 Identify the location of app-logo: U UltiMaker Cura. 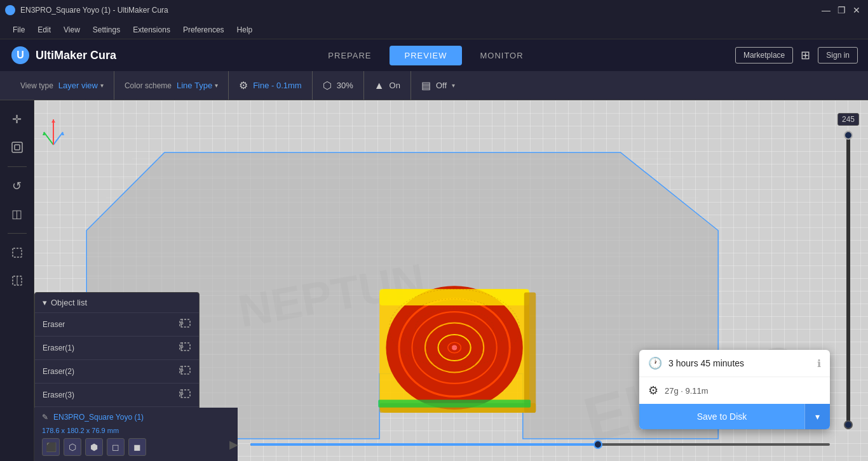
(64, 55).